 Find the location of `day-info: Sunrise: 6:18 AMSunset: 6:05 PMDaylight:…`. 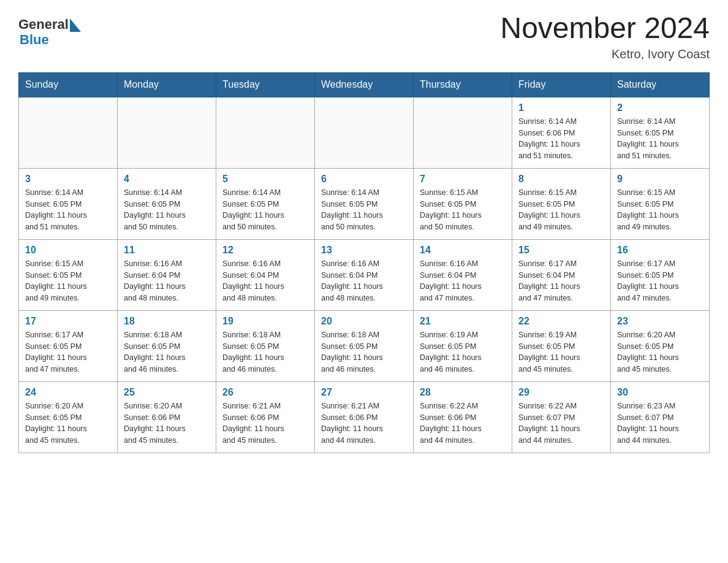

day-info: Sunrise: 6:18 AMSunset: 6:05 PMDaylight:… is located at coordinates (265, 352).